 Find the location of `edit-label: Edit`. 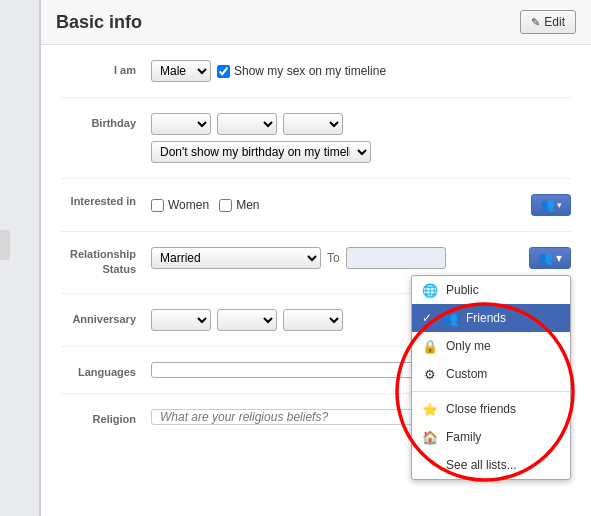

edit-label: Edit is located at coordinates (554, 22).